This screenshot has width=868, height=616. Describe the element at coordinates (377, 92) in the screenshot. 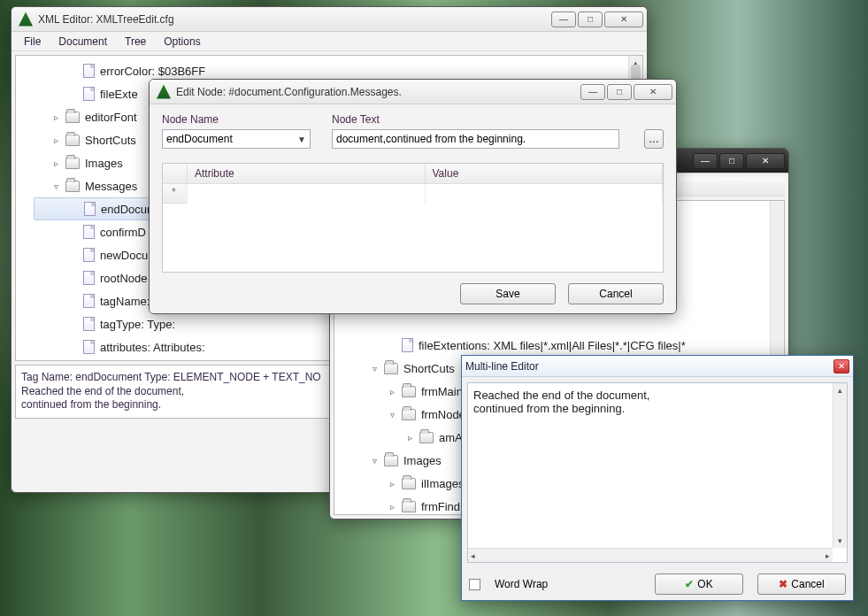

I see `edit-title: Edit Node: #document.Configuration.Messa…` at that location.